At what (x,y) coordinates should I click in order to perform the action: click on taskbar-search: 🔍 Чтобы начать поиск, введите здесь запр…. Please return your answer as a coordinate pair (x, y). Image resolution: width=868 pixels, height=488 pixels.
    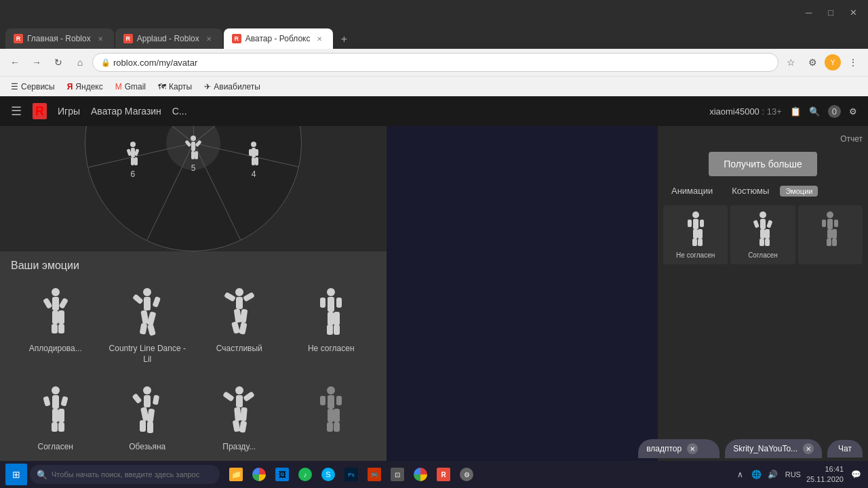
    Looking at the image, I should click on (125, 474).